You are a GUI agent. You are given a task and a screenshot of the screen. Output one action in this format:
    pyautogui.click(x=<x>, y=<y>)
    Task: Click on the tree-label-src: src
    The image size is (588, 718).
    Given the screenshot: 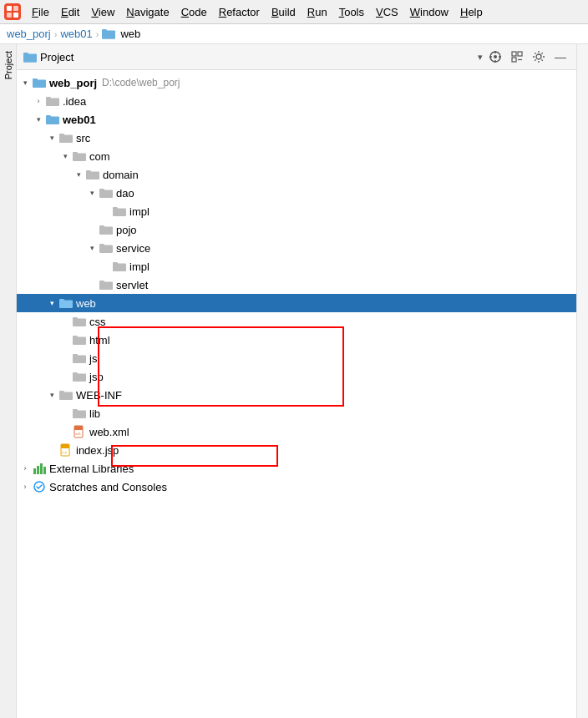 What is the action you would take?
    pyautogui.click(x=84, y=139)
    